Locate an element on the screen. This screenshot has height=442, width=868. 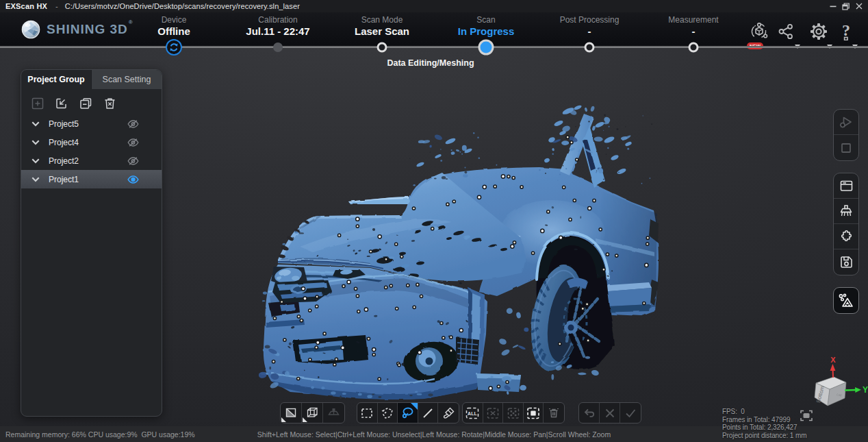
workflow-progress-line is located at coordinates (434, 47).